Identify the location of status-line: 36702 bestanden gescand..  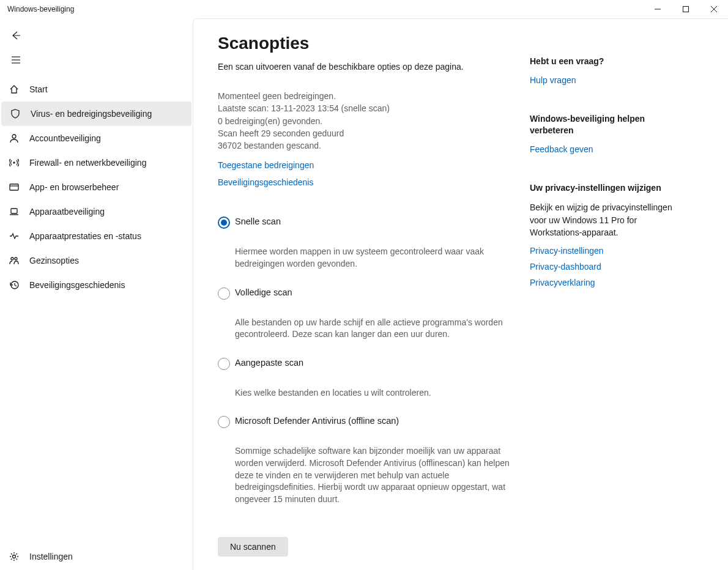
(368, 146).